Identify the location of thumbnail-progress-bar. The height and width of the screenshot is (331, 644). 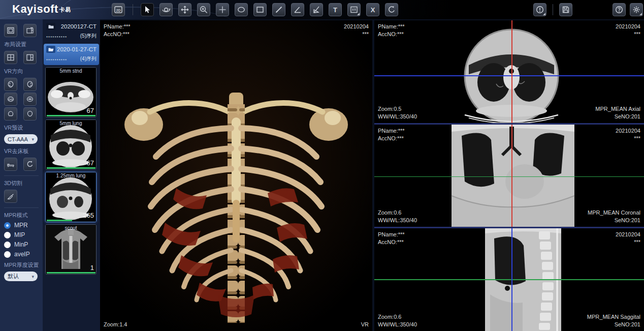
(71, 116).